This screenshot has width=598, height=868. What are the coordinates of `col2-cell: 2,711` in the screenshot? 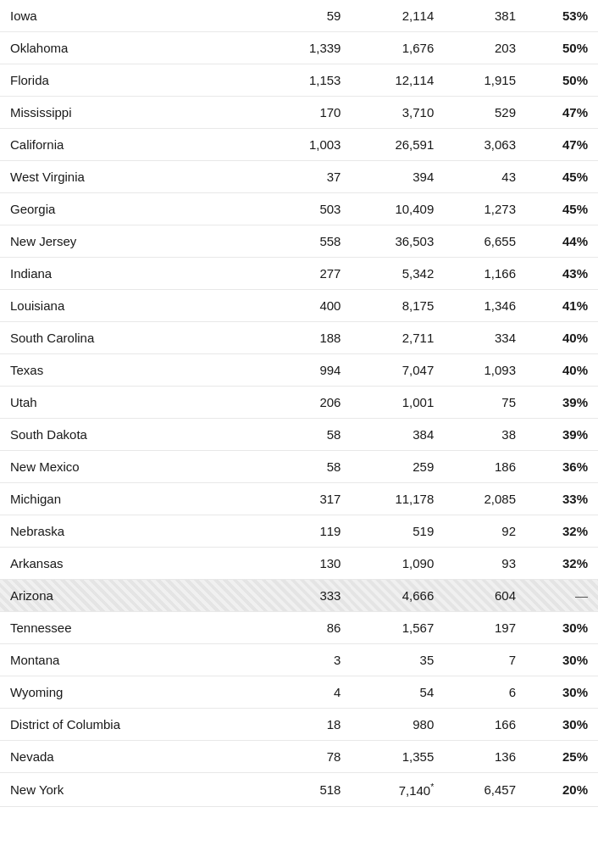 It's located at (397, 338).